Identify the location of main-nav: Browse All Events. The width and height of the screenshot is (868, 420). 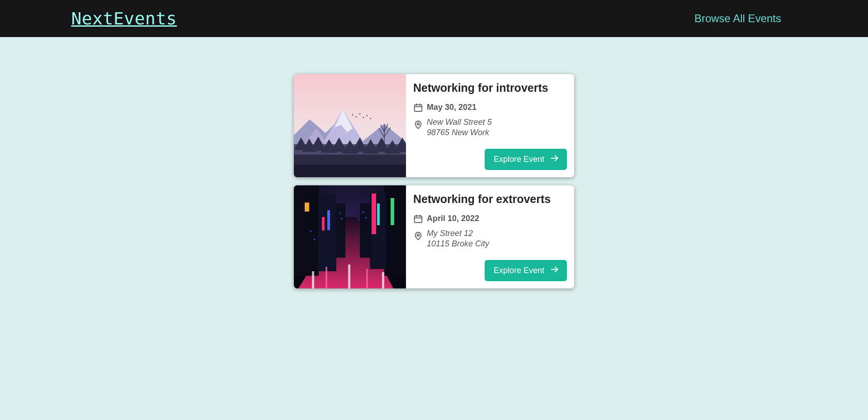
(738, 19).